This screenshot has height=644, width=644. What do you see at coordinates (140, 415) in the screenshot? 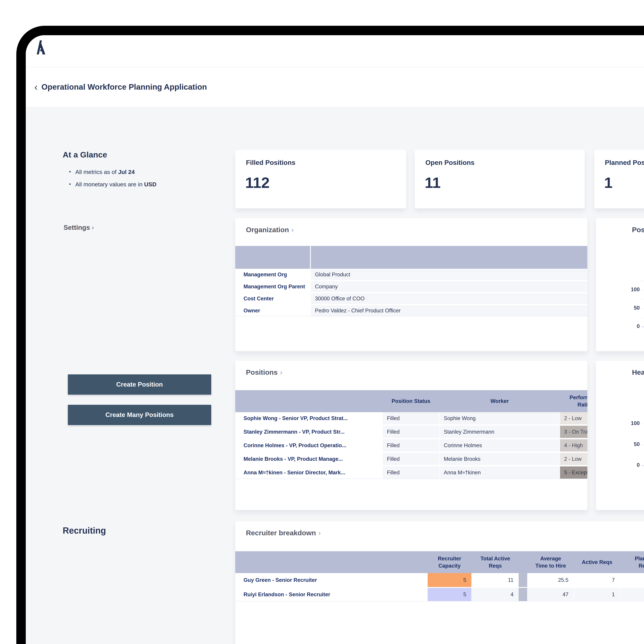
I see `create-many-positions-button: Create Many Positions` at bounding box center [140, 415].